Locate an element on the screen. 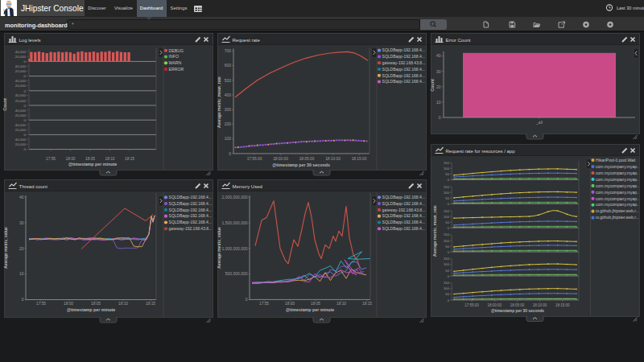 This screenshot has height=362, width=644. svg-text: 500 is located at coordinates (229, 80).